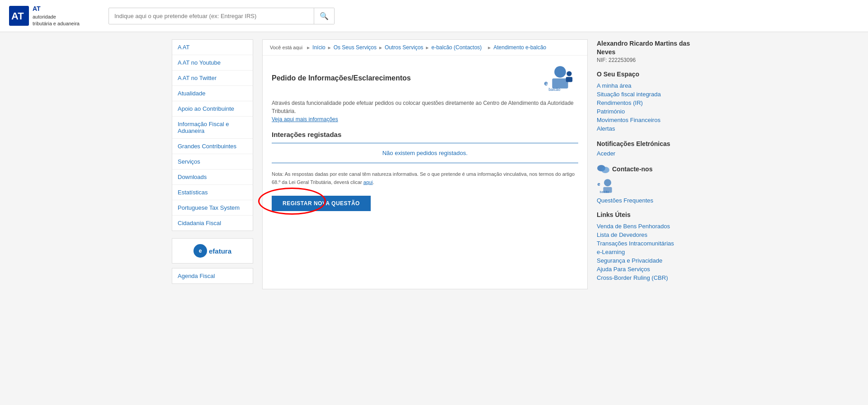  I want to click on logo-area: AT AT autoridade tributária e aduaneira, so click(54, 16).